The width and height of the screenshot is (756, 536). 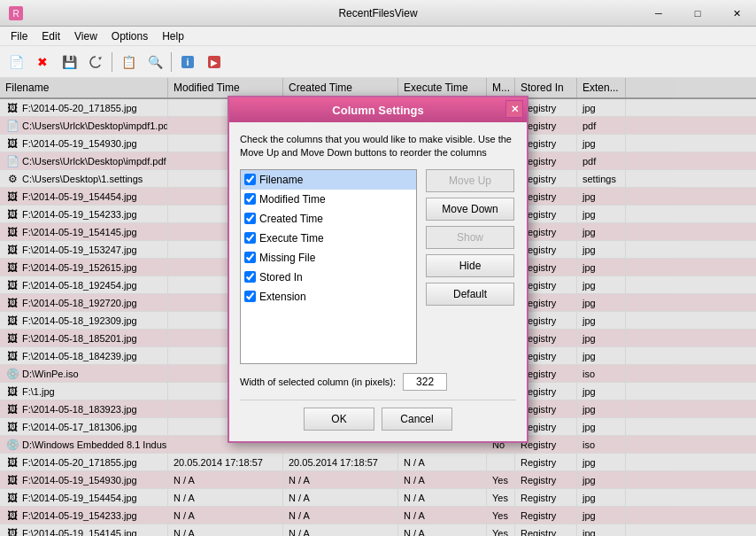 I want to click on width-input, so click(x=425, y=382).